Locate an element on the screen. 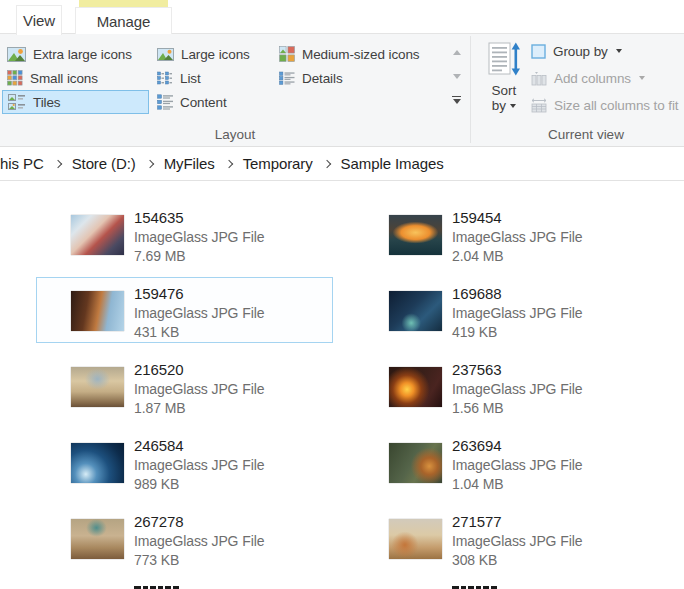 The height and width of the screenshot is (589, 684). file-name: 237563 is located at coordinates (517, 370).